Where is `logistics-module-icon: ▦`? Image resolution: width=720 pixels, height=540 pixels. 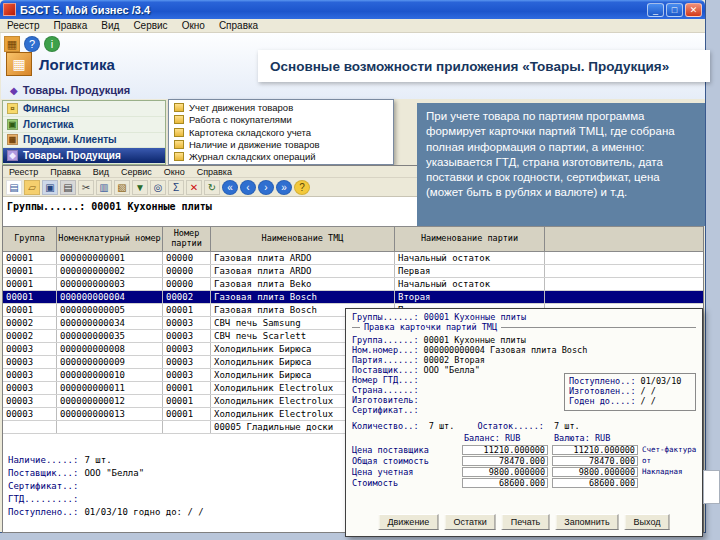 logistics-module-icon: ▦ is located at coordinates (19, 64).